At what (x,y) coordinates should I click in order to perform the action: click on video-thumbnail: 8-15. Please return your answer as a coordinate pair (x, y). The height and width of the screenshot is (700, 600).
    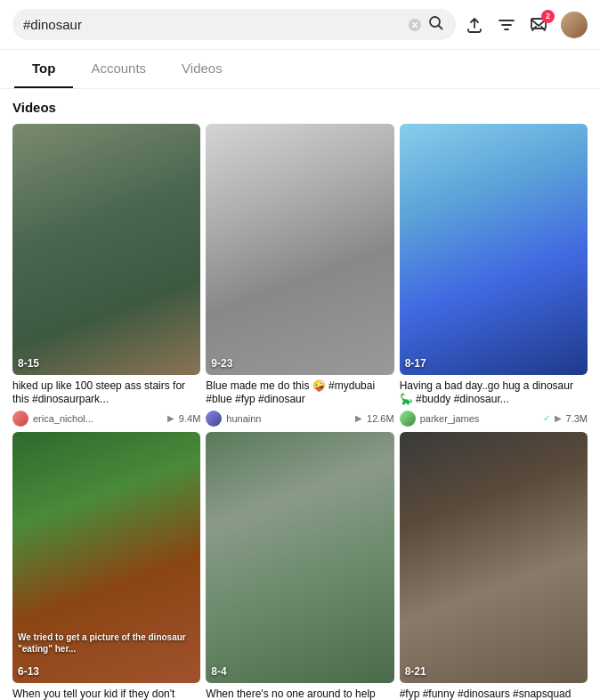
    Looking at the image, I should click on (107, 249).